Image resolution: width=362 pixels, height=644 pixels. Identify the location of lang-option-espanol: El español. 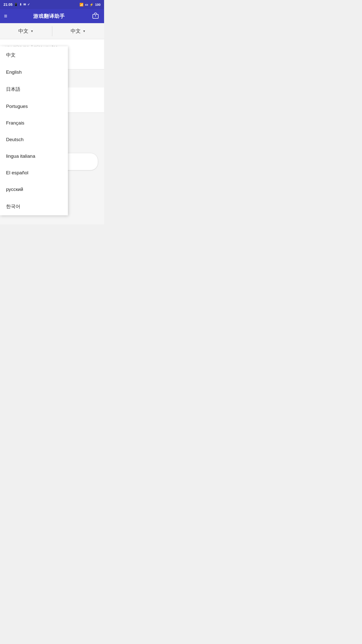
(34, 173).